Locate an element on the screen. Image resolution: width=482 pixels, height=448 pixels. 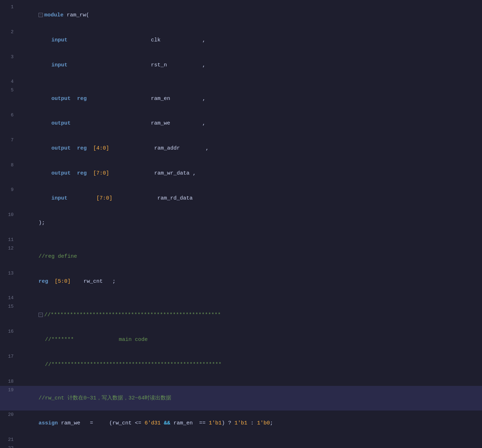
code-line-22: 22 //控制RAM使能信号 is located at coordinates (241, 446).